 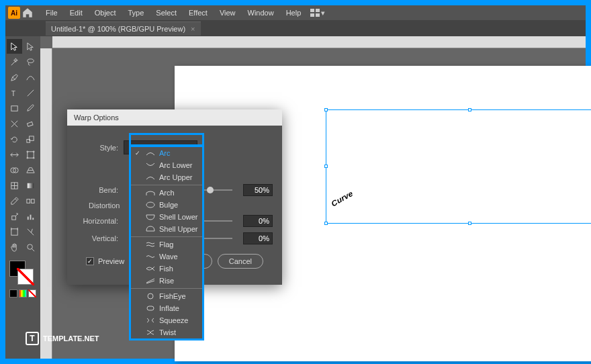 I want to click on style-option-inflate: Inflate, so click(x=167, y=308).